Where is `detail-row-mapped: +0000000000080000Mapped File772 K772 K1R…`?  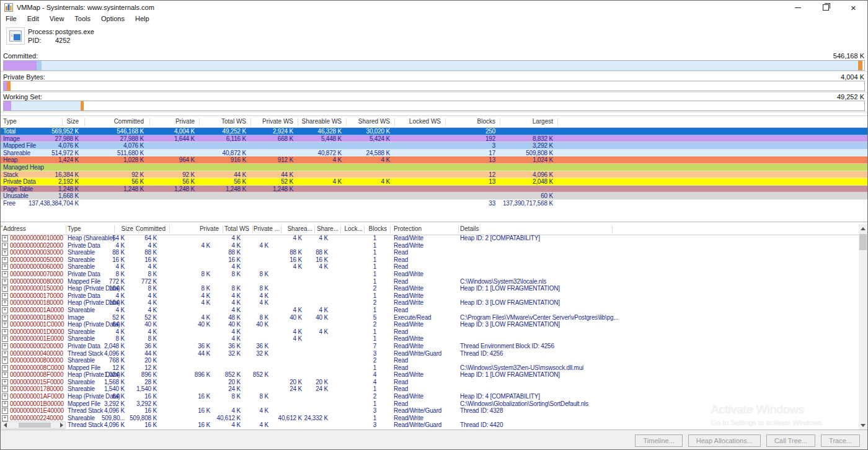
detail-row-mapped: +0000000000080000Mapped File772 K772 K1R… is located at coordinates (430, 282).